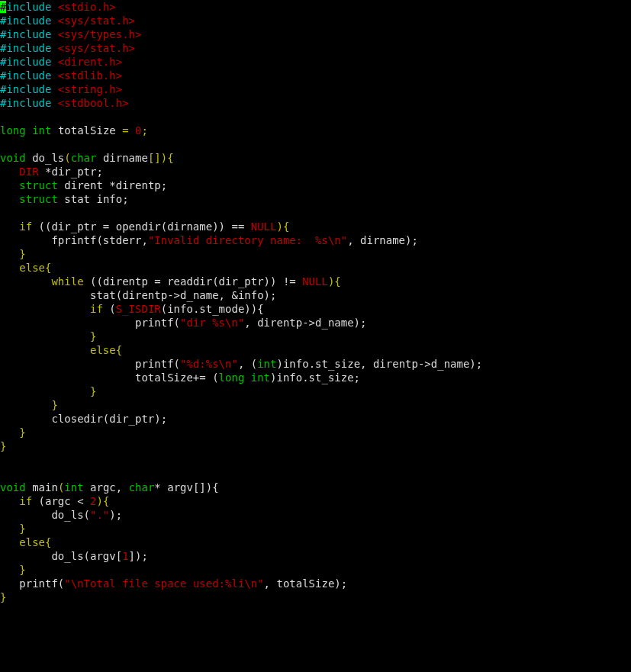  Describe the element at coordinates (139, 309) in the screenshot. I see `macro: S_ISDIR` at that location.